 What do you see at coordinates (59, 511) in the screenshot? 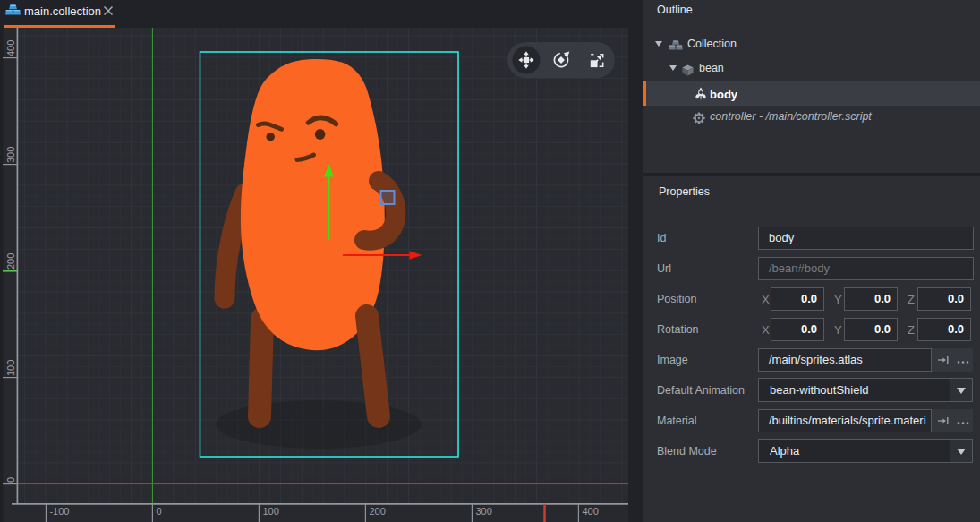
I see `svg-text: -100` at bounding box center [59, 511].